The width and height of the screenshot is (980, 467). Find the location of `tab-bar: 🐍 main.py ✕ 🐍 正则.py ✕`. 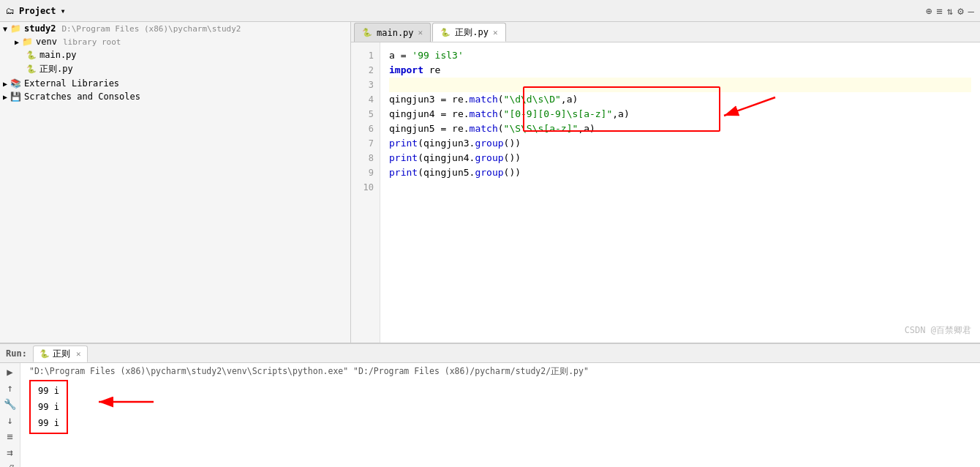

tab-bar: 🐍 main.py ✕ 🐍 正则.py ✕ is located at coordinates (666, 32).